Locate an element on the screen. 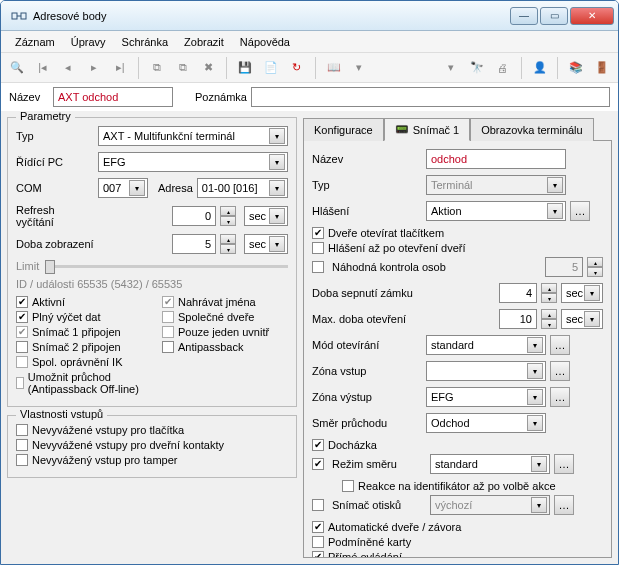 The width and height of the screenshot is (619, 565). titlebar: Adresové body — ▭ ✕ is located at coordinates (310, 16).